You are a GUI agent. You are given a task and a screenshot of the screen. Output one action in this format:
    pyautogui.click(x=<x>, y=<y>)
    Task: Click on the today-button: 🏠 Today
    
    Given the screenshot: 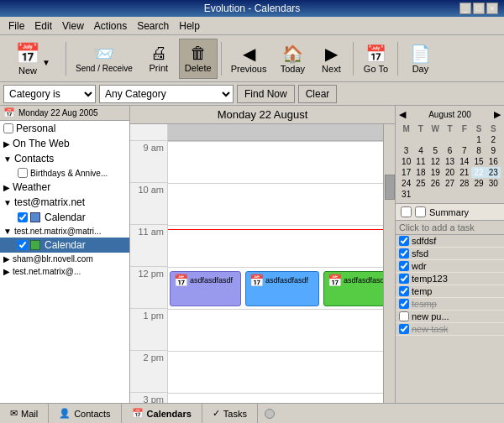 What is the action you would take?
    pyautogui.click(x=292, y=59)
    